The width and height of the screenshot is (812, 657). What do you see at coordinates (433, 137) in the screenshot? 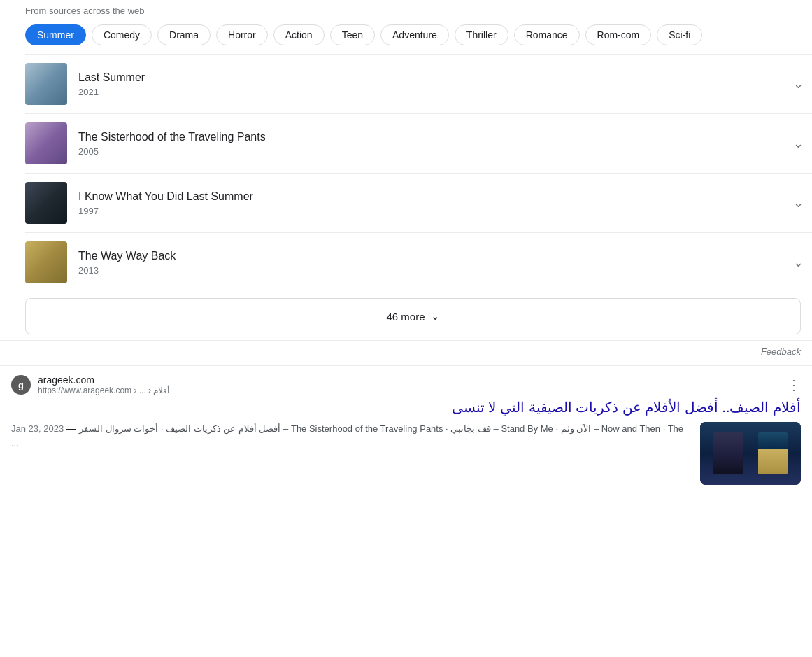
I see `movie-title: The Sisterhood of the Traveling Pants` at bounding box center [433, 137].